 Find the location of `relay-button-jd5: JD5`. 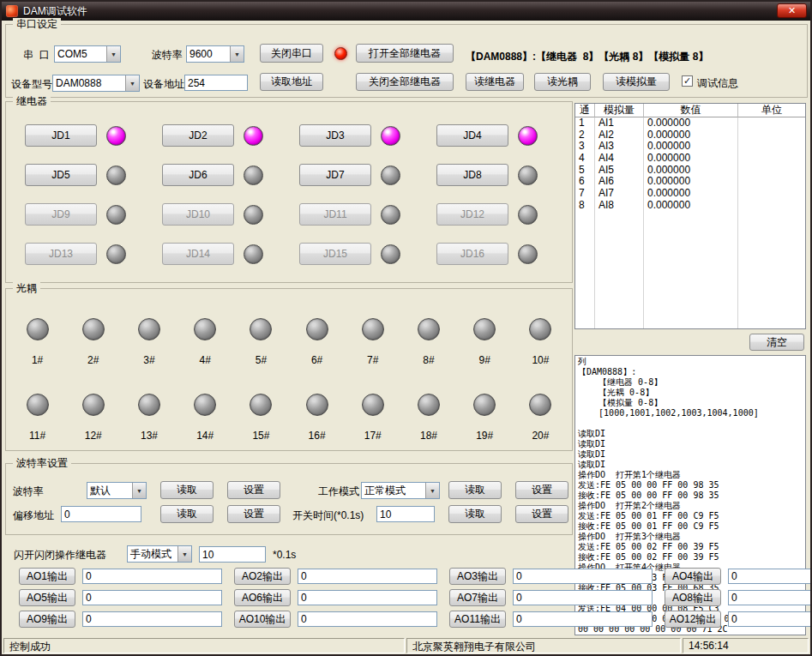

relay-button-jd5: JD5 is located at coordinates (61, 175).